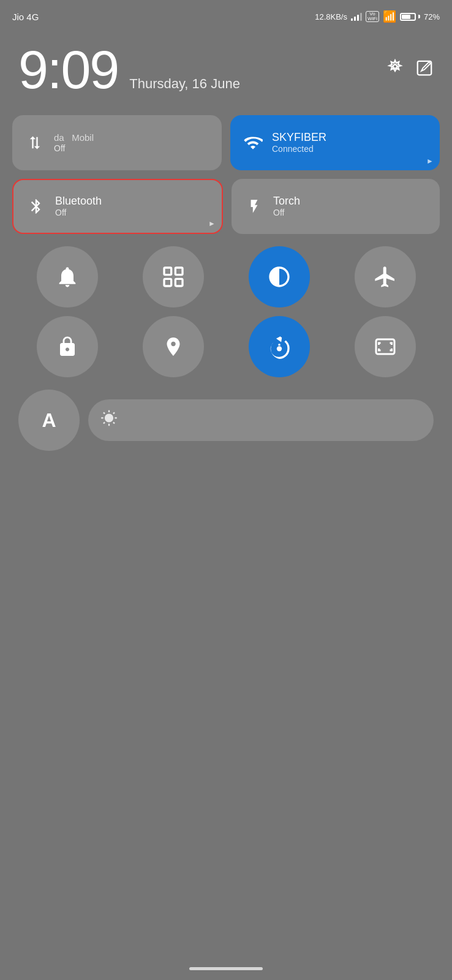 The image size is (452, 980). Describe the element at coordinates (117, 143) in the screenshot. I see `mobile-data-tile: da Mobil Off` at that location.